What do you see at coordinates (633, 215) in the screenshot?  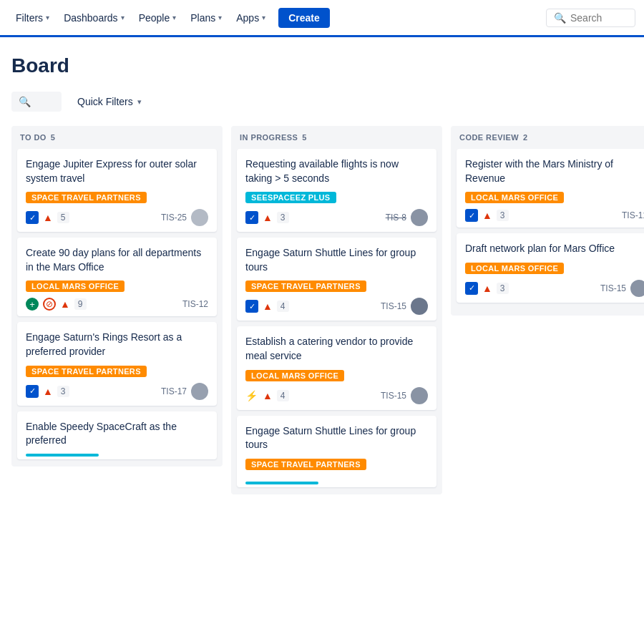 I see `card-footer-right: TIS-11` at bounding box center [633, 215].